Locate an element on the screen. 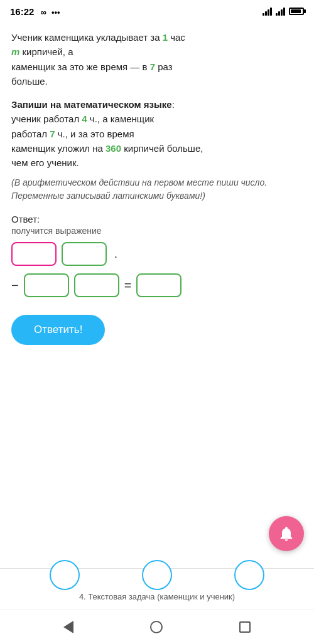  num1: 1 is located at coordinates (165, 38).